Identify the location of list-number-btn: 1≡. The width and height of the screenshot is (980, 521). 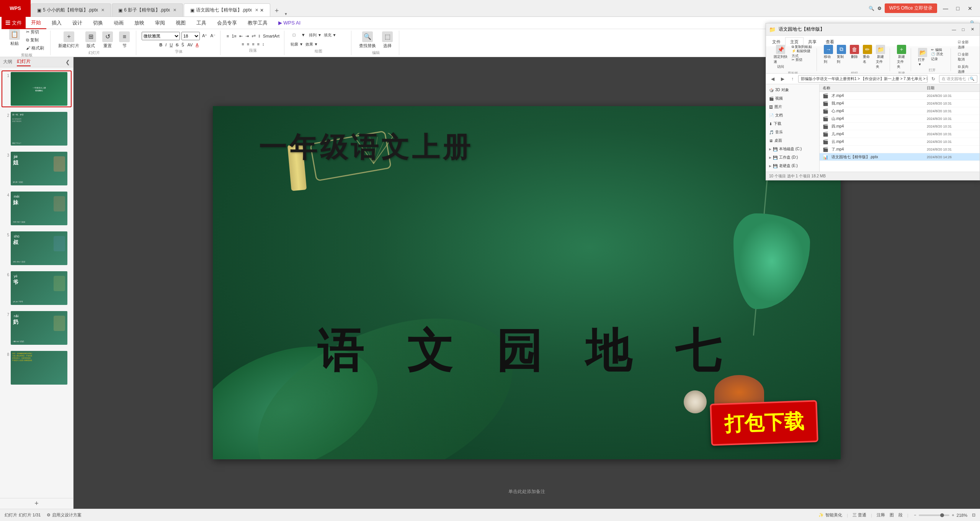
(234, 36).